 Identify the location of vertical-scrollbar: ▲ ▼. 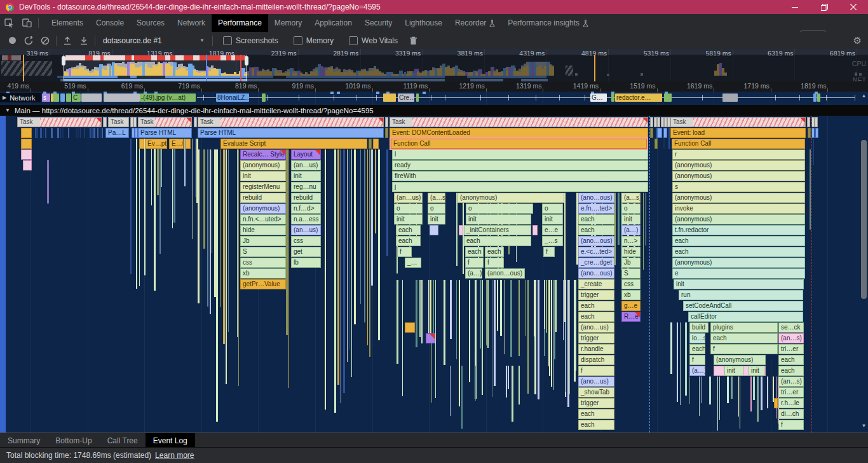
(864, 262).